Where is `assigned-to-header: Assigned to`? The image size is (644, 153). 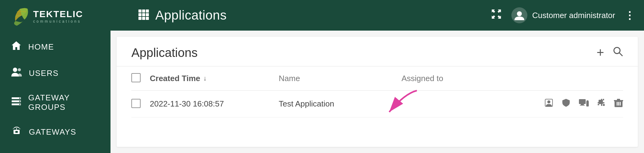 assigned-to-header: Assigned to is located at coordinates (422, 78).